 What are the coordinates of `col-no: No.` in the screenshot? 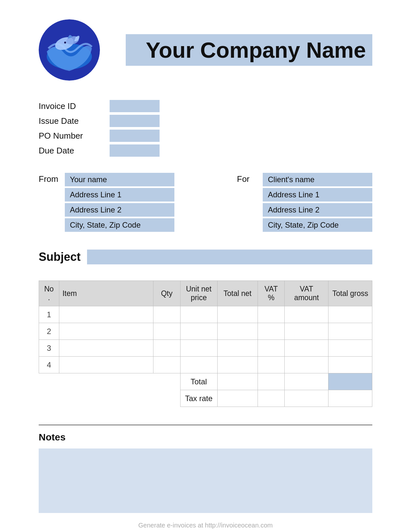 It's located at (49, 293).